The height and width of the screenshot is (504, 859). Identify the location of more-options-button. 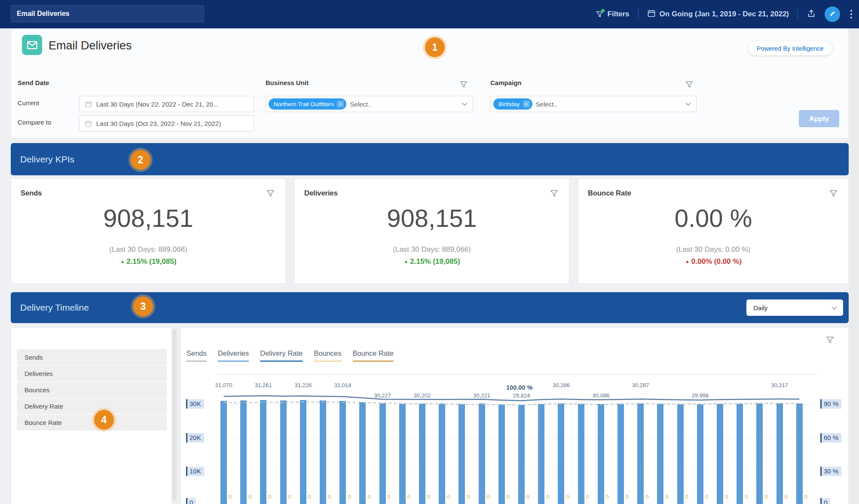
(851, 14).